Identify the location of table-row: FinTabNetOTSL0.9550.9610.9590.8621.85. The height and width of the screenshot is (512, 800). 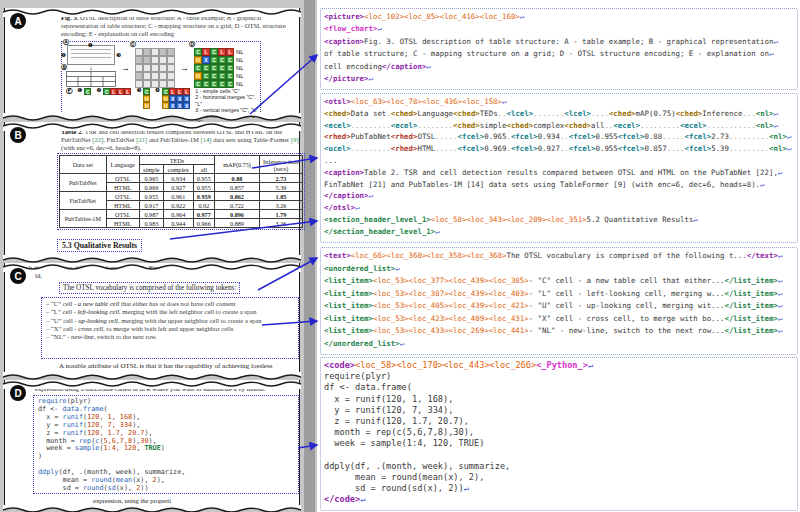
(182, 196).